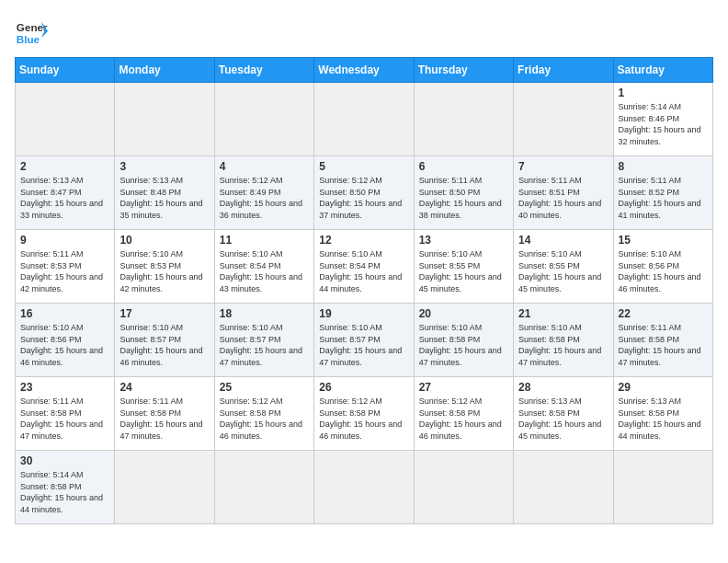 The height and width of the screenshot is (563, 728). Describe the element at coordinates (165, 414) in the screenshot. I see `calendar-cell: 24Sunrise: 5:11 AM Sunset: 8:58 PM Dayli…` at that location.